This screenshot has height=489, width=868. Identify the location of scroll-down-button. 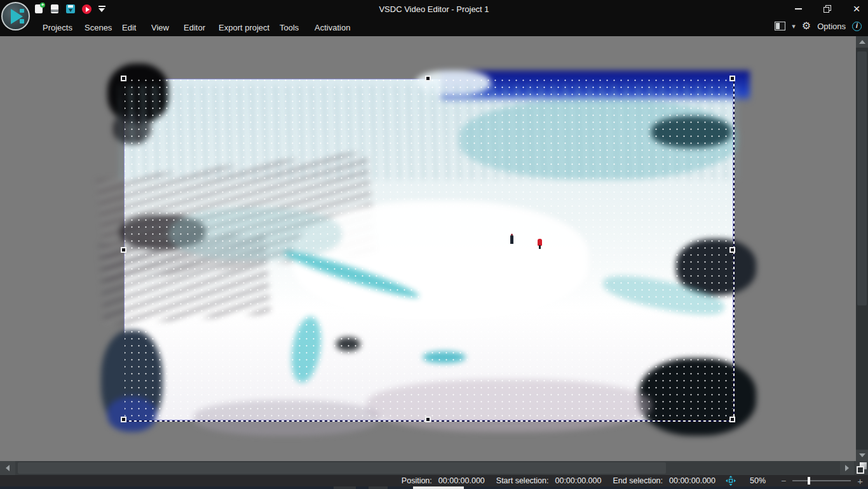
(862, 455).